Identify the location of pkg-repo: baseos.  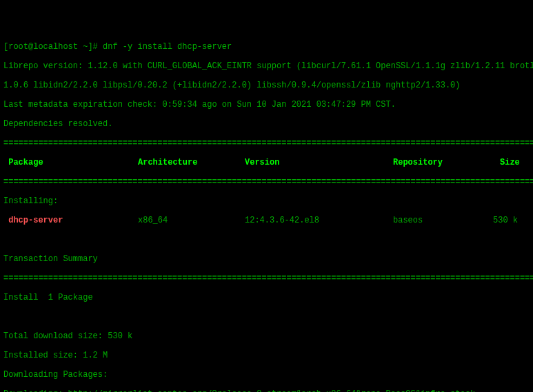
(443, 220).